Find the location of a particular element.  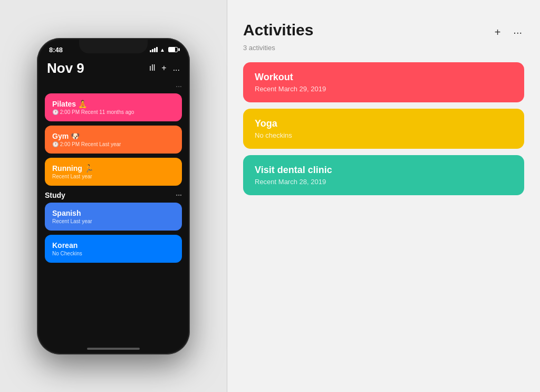

activities-count: 3 activities is located at coordinates (384, 47).